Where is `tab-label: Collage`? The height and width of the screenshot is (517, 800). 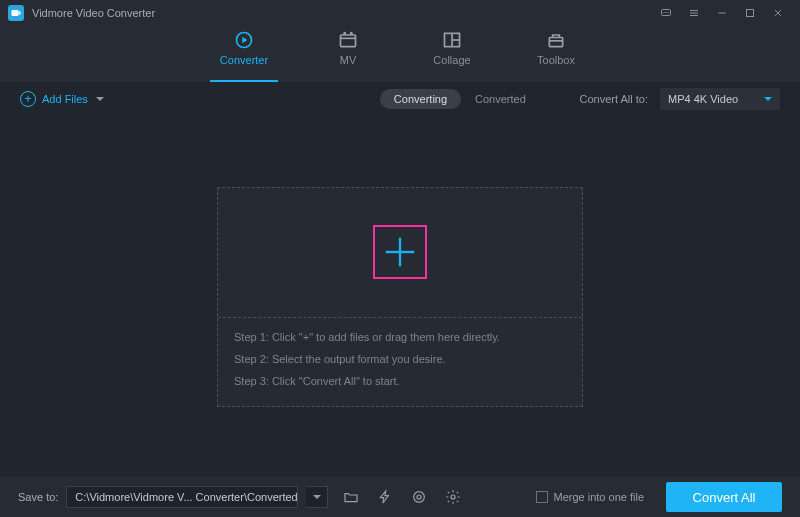
tab-label: Collage is located at coordinates (452, 60).